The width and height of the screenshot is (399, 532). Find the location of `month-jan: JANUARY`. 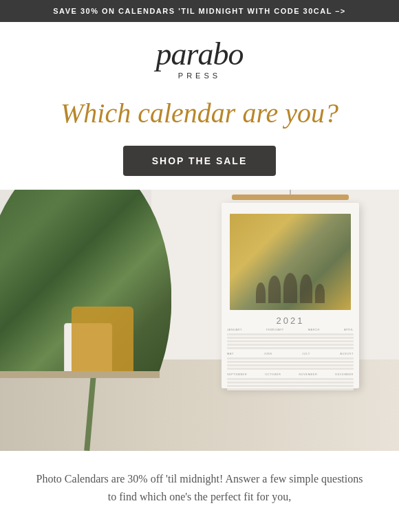

month-jan: JANUARY is located at coordinates (235, 330).